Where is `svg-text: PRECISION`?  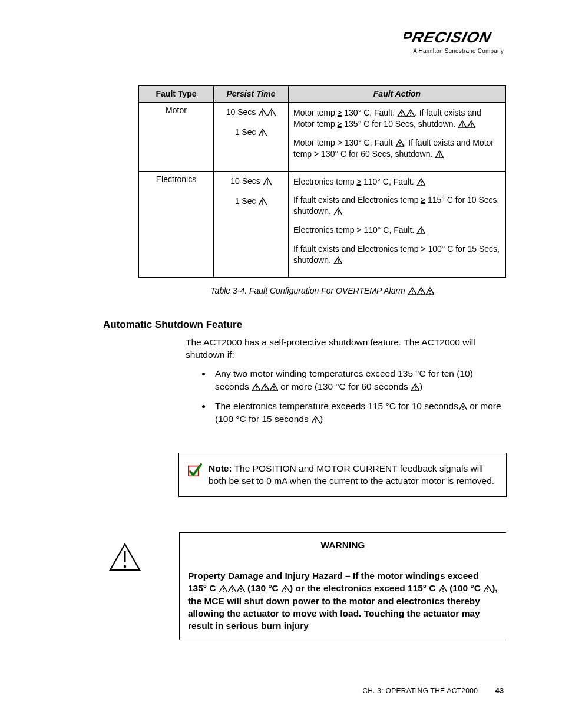
svg-text: PRECISION is located at coordinates (448, 38).